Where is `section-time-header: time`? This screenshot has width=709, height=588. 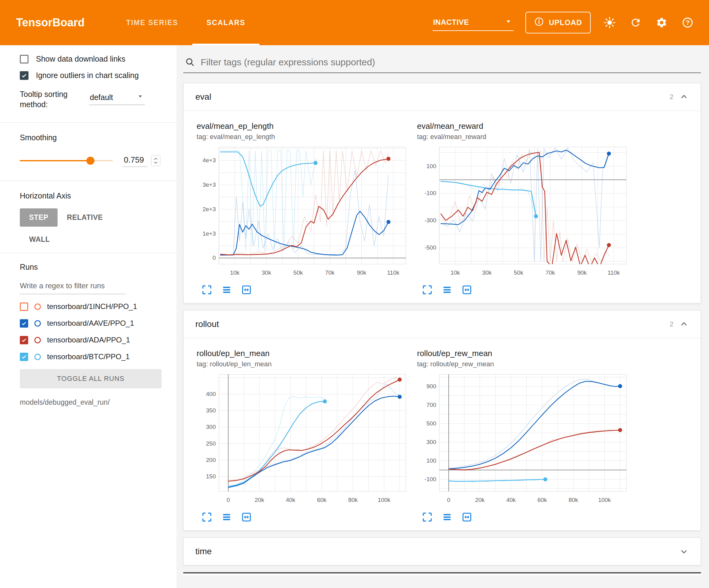 section-time-header: time is located at coordinates (442, 551).